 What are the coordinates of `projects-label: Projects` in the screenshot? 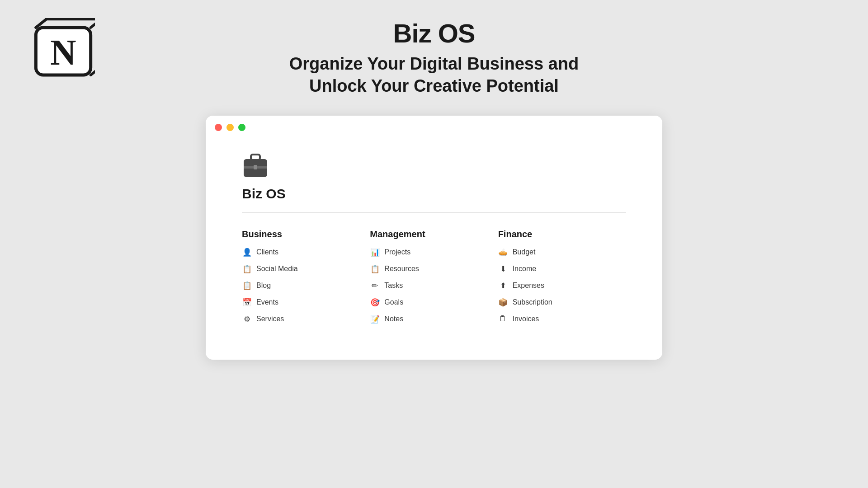 It's located at (397, 252).